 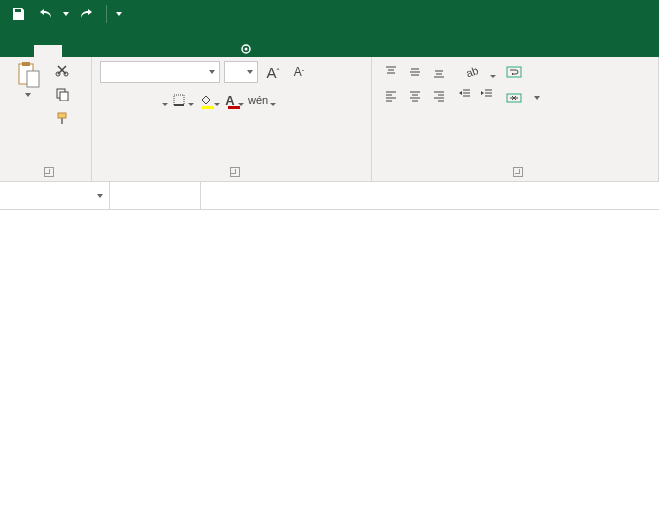 I want to click on border-button, so click(x=184, y=100).